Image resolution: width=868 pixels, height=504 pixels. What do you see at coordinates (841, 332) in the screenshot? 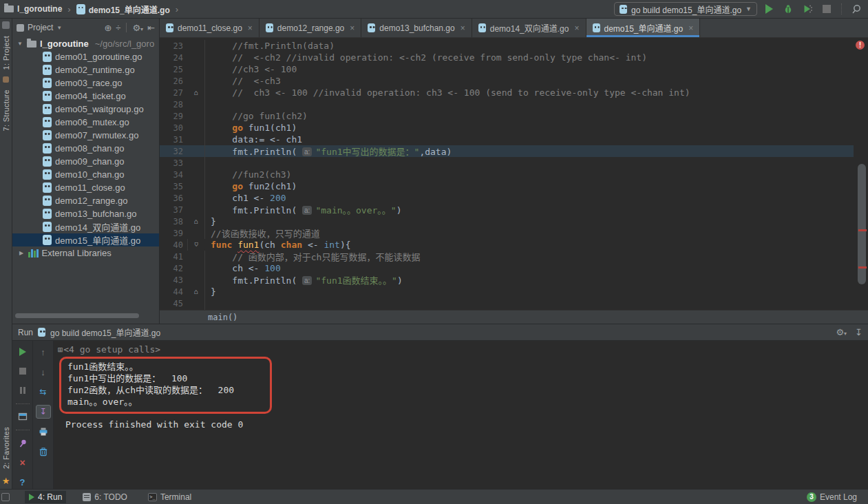
I see `run-settings-gear-button: ⚙▾` at bounding box center [841, 332].